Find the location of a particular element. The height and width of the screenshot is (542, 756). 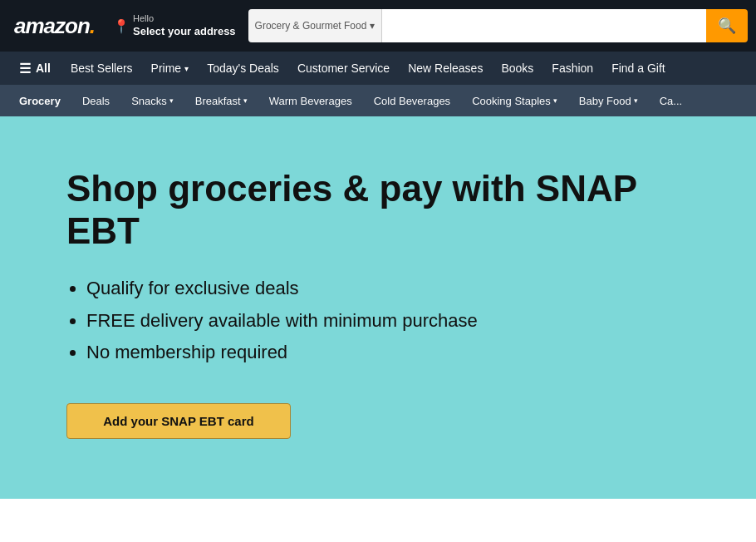

hero-title: Shop groceries & pay with SNAP EBT is located at coordinates (378, 209).